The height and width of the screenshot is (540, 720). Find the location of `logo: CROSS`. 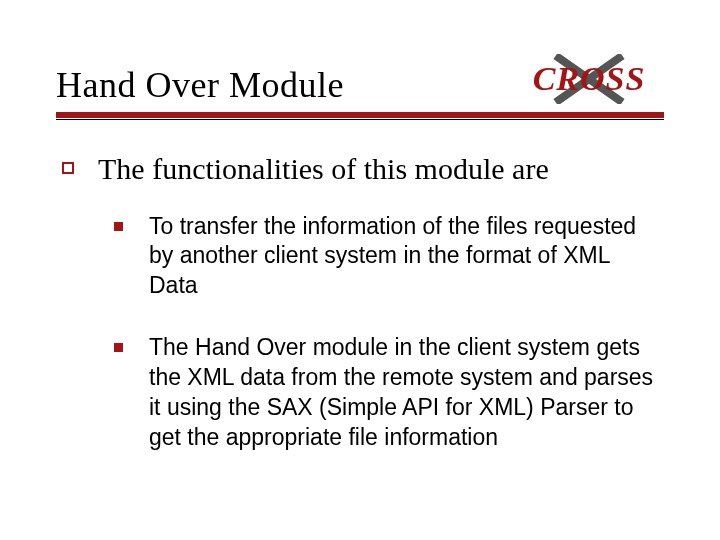

logo: CROSS is located at coordinates (589, 79).